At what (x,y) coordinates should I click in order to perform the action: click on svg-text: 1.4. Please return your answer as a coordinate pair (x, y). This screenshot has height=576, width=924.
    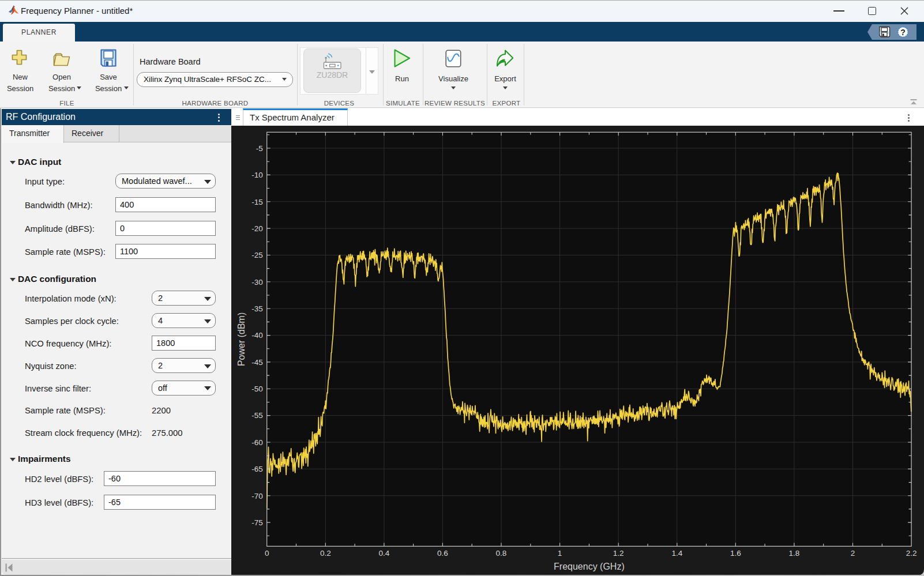
    Looking at the image, I should click on (677, 554).